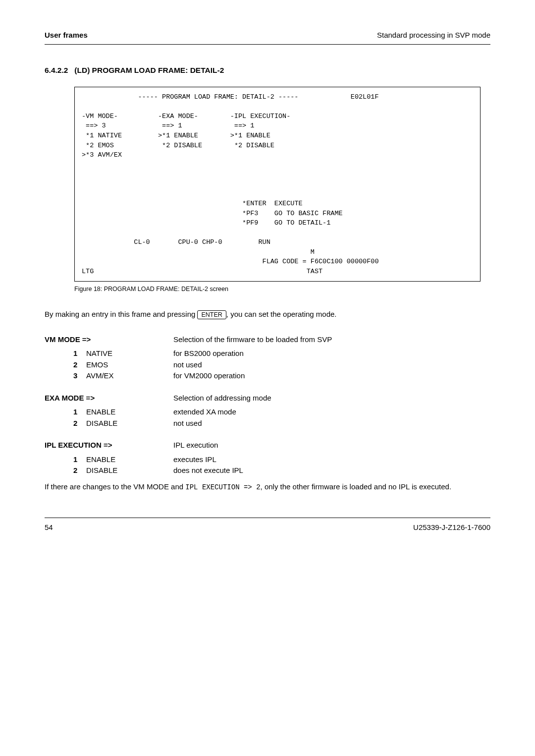  Describe the element at coordinates (176, 242) in the screenshot. I see `terminal-status-line: CL-0 CPU-0 CHP-0 RUN` at that location.